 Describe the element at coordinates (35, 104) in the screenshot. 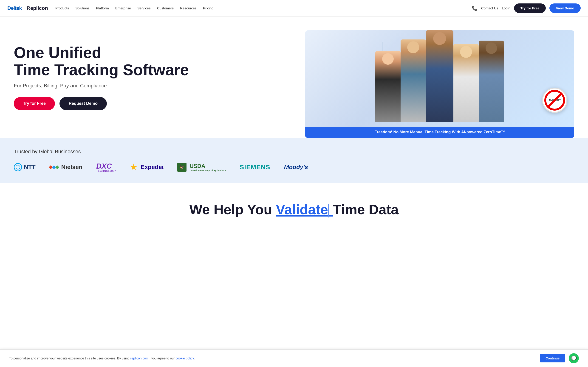

I see `hero-try-free-button: Try for Free` at that location.